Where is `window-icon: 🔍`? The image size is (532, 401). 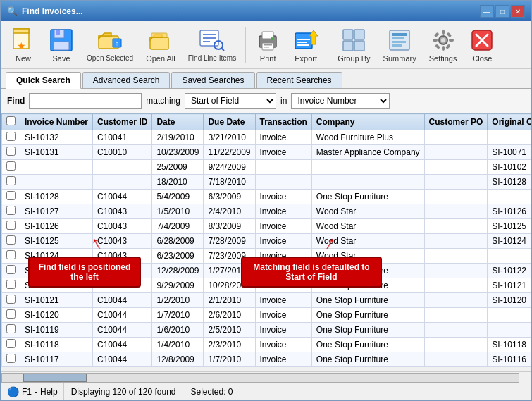
window-icon: 🔍 is located at coordinates (13, 11).